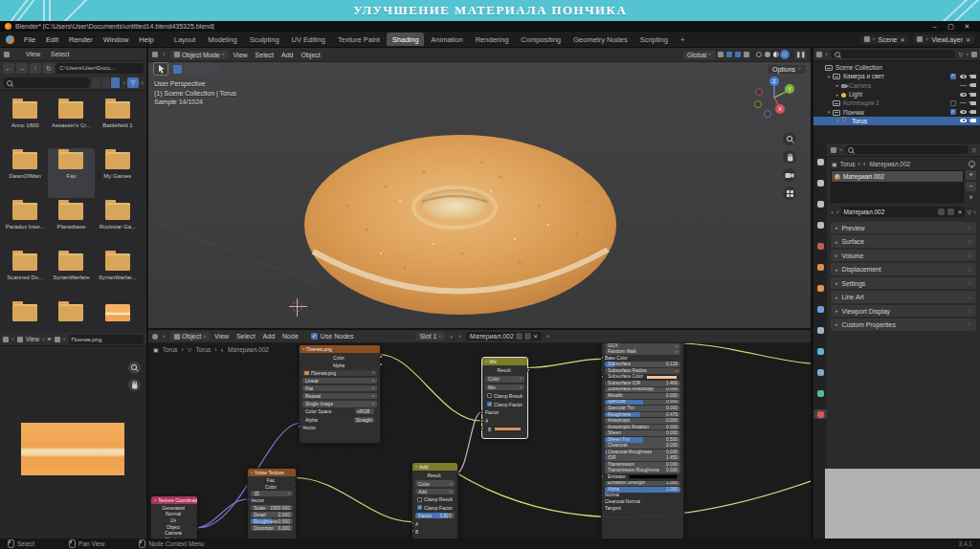 This screenshot has height=549, width=980. Describe the element at coordinates (272, 528) in the screenshot. I see `node-row: Distortion0.000 ˅` at that location.